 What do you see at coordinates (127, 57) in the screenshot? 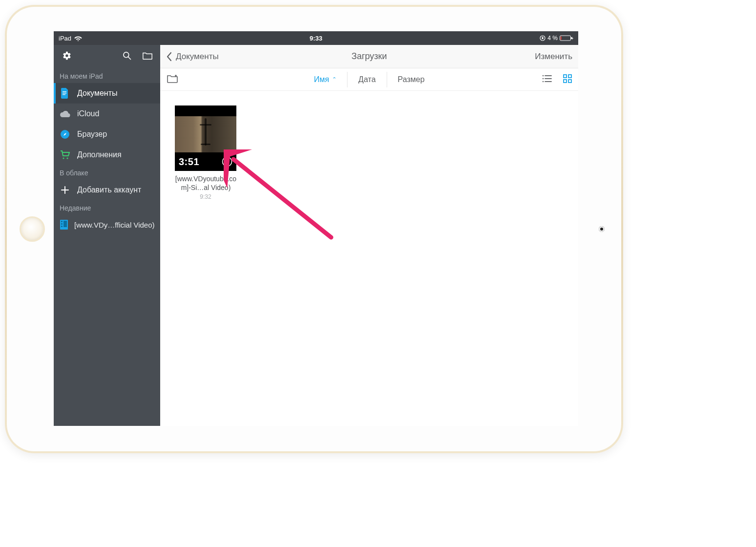
I see `search-icon` at bounding box center [127, 57].